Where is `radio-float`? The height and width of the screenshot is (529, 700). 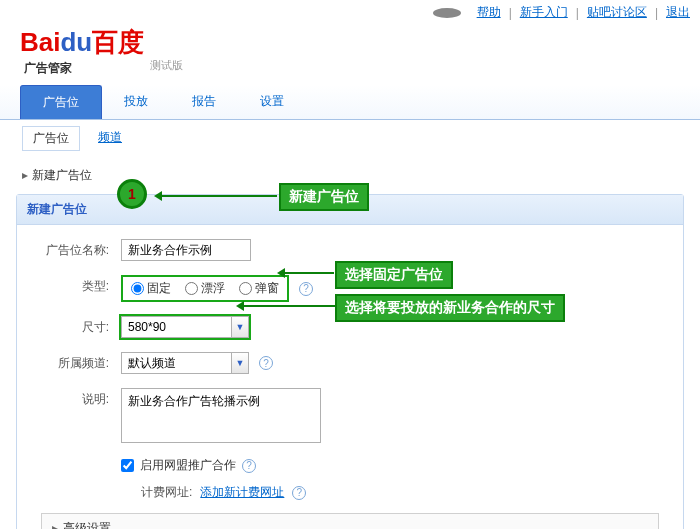
radio-float is located at coordinates (192, 288).